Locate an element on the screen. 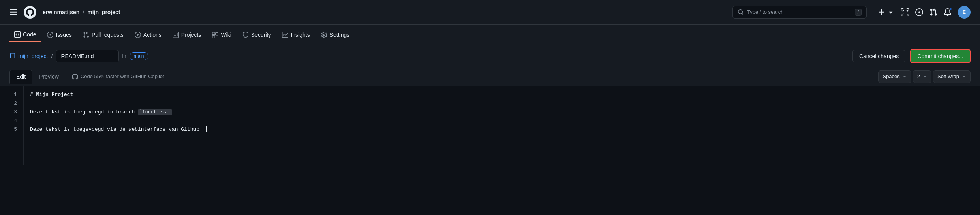 The width and height of the screenshot is (980, 215). nav-item-pullrequests: Pull requests is located at coordinates (103, 35).